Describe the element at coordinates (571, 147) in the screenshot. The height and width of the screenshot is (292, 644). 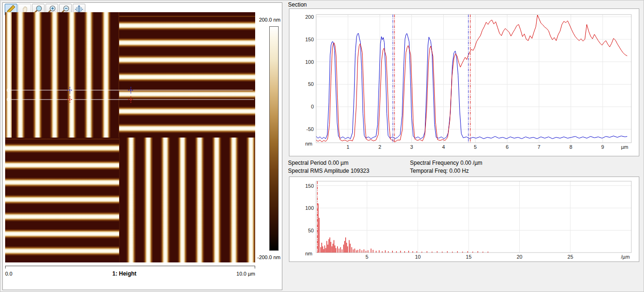
I see `x-tick-label: 8` at that location.